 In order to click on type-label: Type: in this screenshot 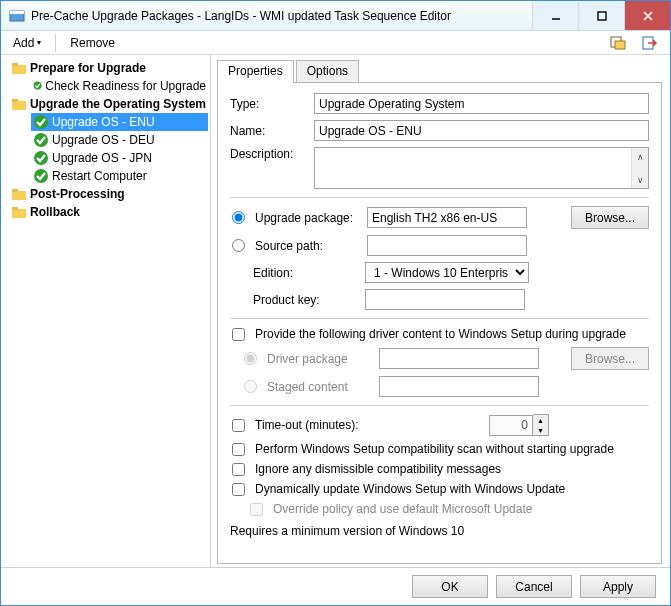, I will do `click(270, 104)`.